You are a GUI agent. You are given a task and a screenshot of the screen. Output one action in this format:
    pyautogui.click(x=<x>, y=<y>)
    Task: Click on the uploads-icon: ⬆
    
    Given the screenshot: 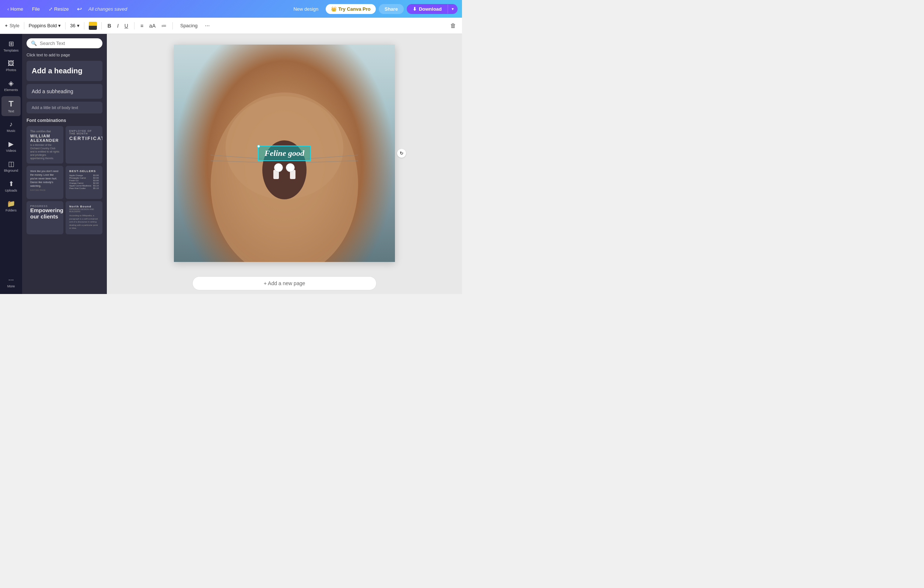 What is the action you would take?
    pyautogui.click(x=11, y=184)
    